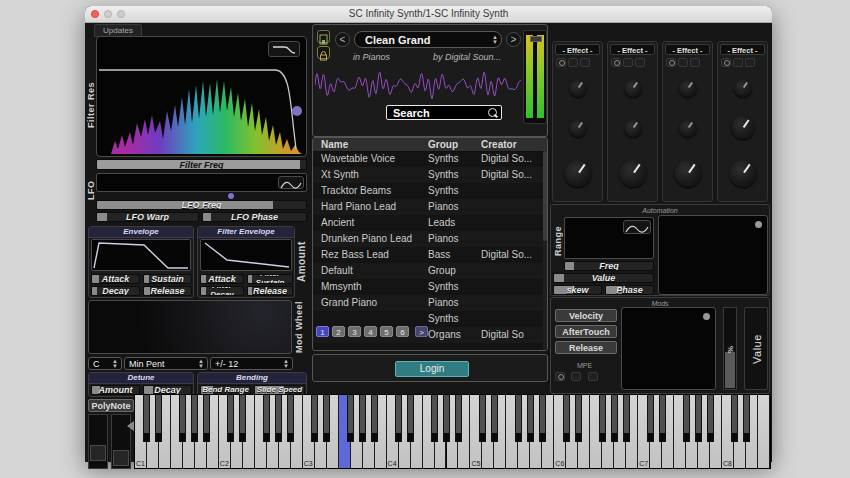  What do you see at coordinates (428, 319) in the screenshot?
I see `preset-row: Synths` at bounding box center [428, 319].